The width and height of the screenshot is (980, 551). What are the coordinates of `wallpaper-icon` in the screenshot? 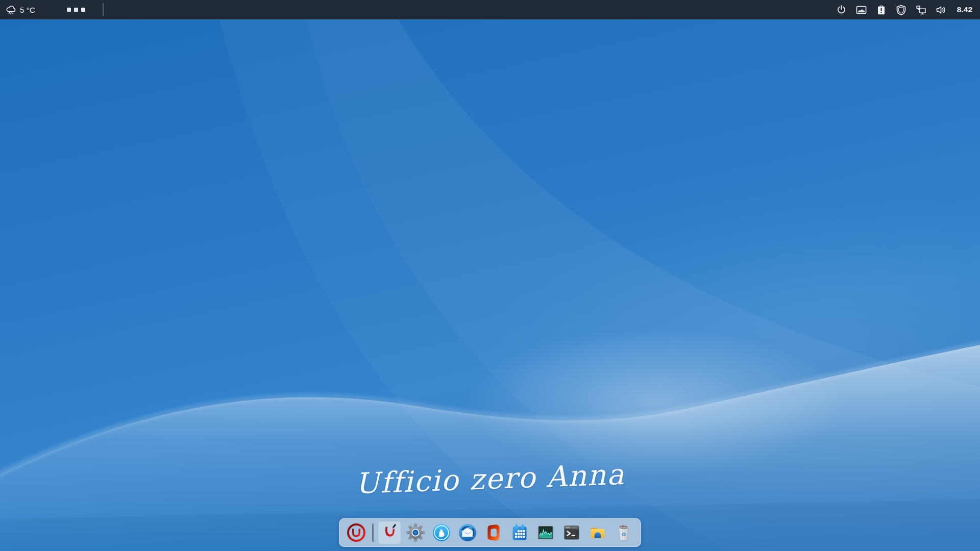 It's located at (862, 10).